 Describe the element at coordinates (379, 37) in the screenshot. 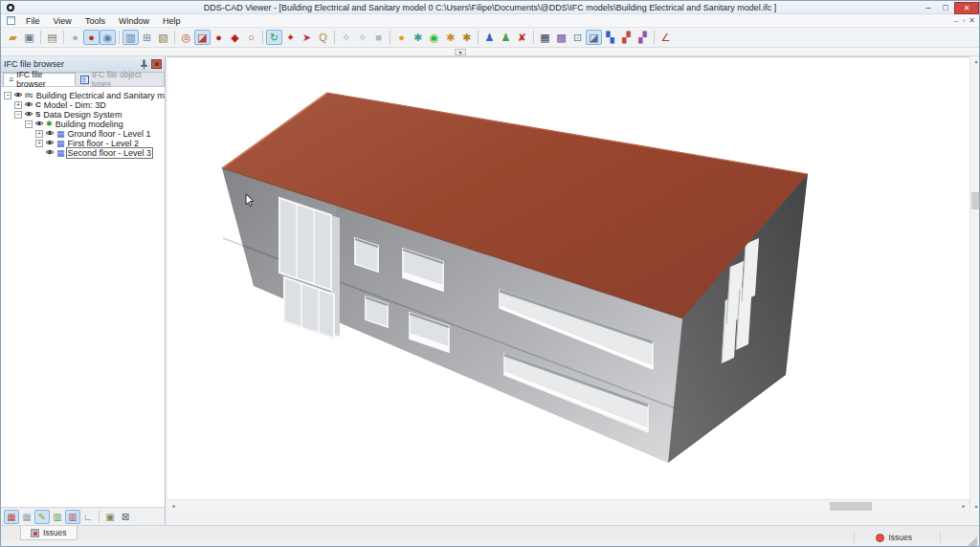

I see `stop-box-icon: ■` at that location.